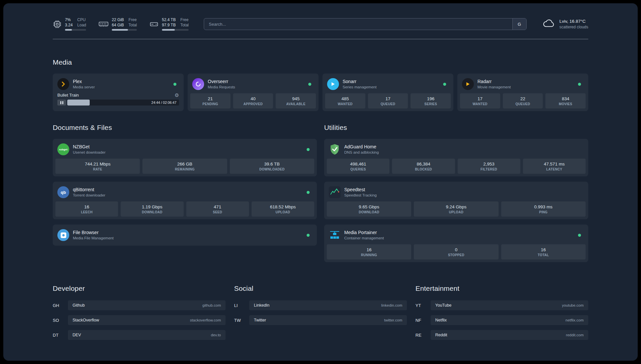  Describe the element at coordinates (456, 150) in the screenshot. I see `service-link-adguard: AdGuard Home DNS and adblocking` at that location.